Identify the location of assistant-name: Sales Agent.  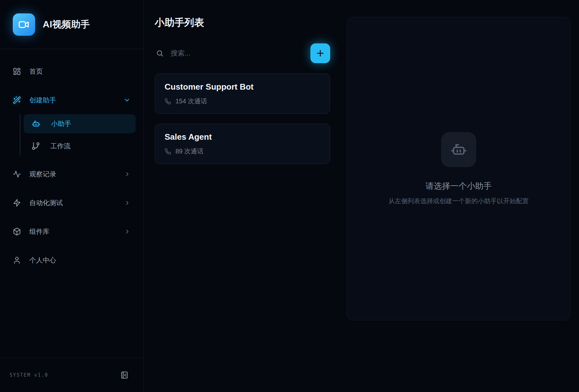
(242, 137).